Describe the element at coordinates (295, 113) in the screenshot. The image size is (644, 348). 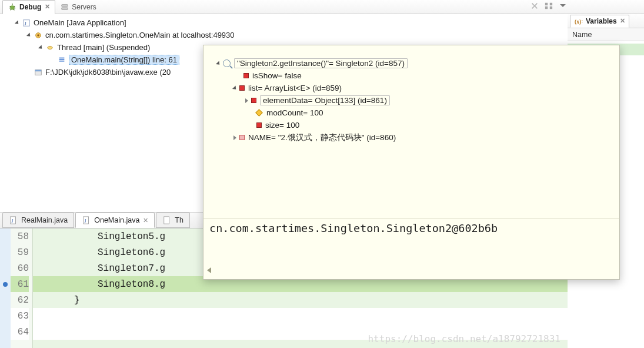
I see `inspect-modcount-label: modCount= 100` at that location.